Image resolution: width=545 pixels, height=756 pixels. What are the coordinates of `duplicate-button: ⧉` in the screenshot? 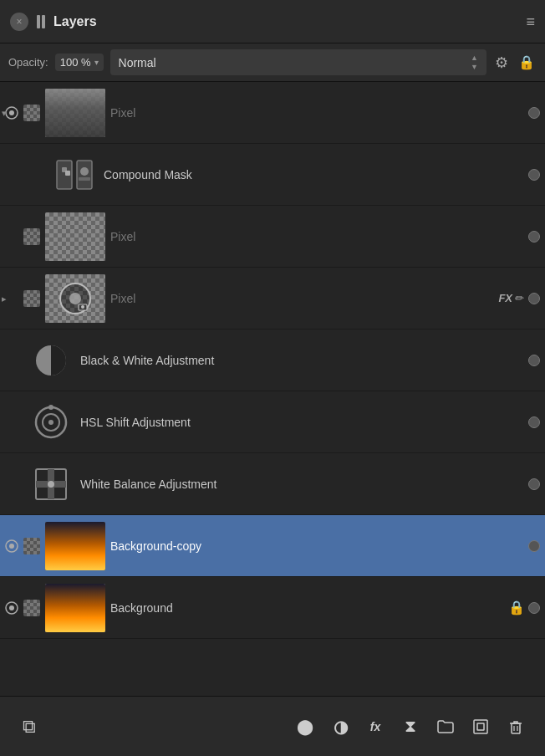 It's located at (29, 727).